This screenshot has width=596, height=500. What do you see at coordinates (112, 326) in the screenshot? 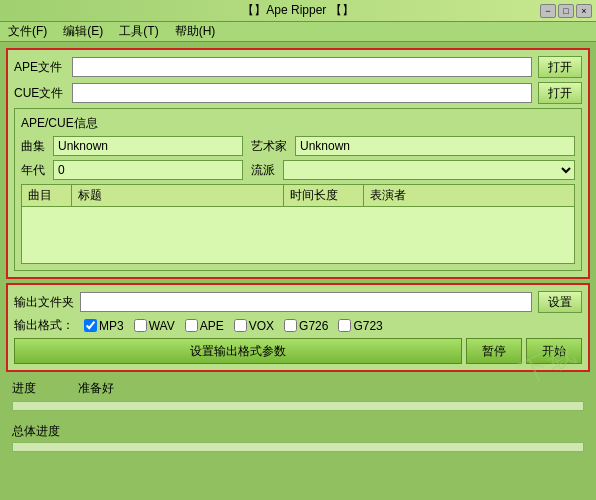
I see `format-mp3-label: MP3` at bounding box center [112, 326].